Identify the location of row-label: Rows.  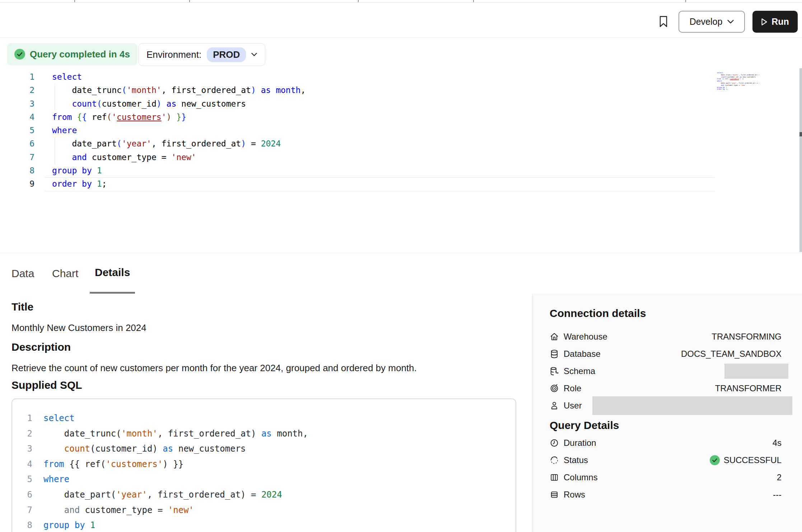
(574, 495).